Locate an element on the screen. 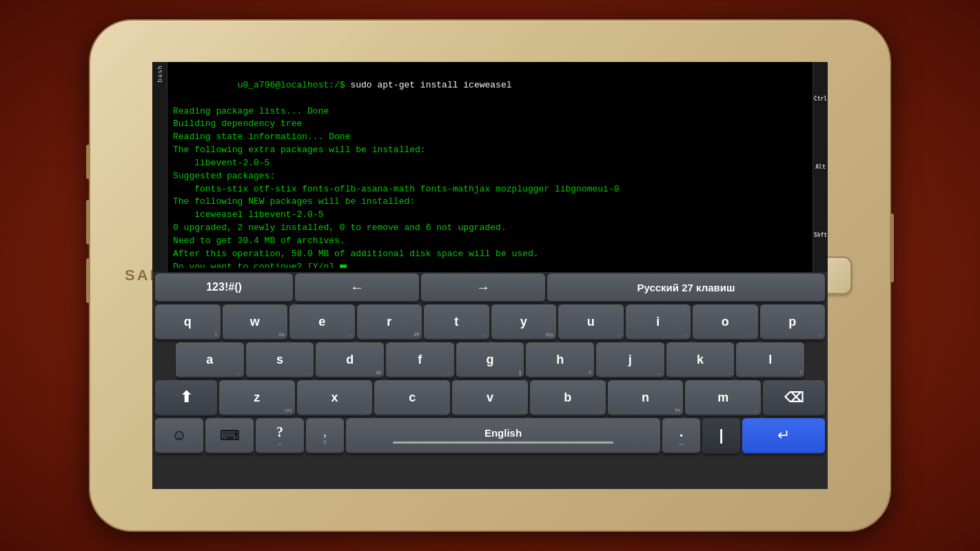 The height and width of the screenshot is (551, 980). bash-label: bash is located at coordinates (160, 74).